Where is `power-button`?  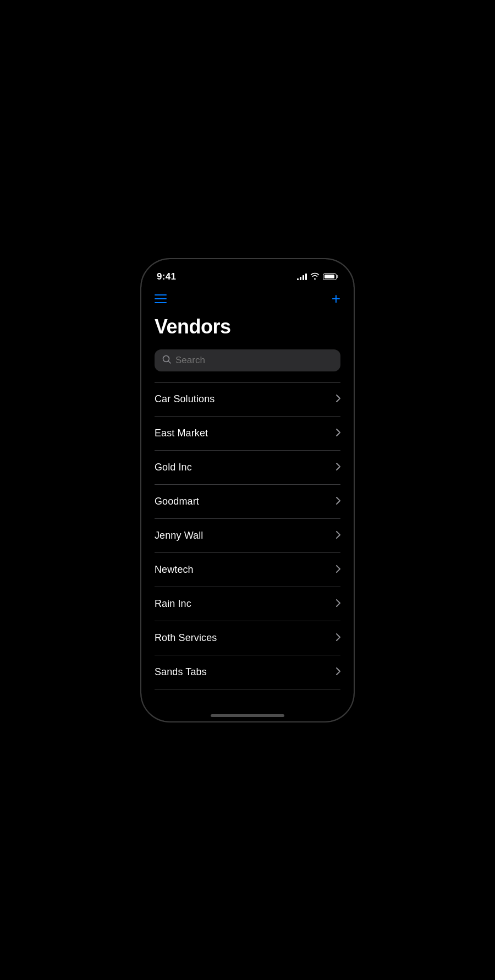 power-button is located at coordinates (354, 380).